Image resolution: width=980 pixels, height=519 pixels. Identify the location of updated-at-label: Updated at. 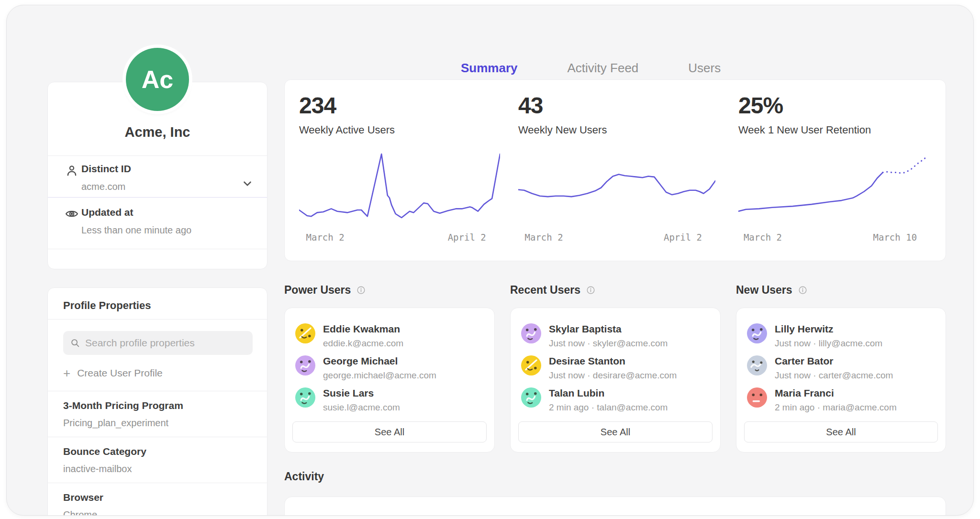
(107, 212).